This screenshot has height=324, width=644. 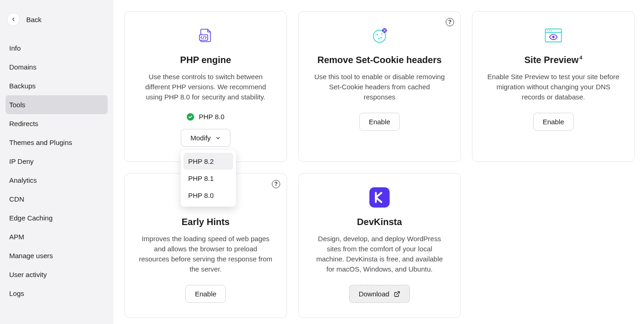 I want to click on cookie-remove-icon, so click(x=380, y=35).